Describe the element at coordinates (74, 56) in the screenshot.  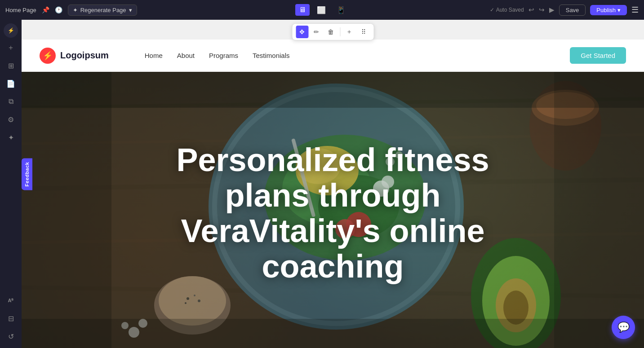
I see `logo: ⚡ Logoipsum` at that location.